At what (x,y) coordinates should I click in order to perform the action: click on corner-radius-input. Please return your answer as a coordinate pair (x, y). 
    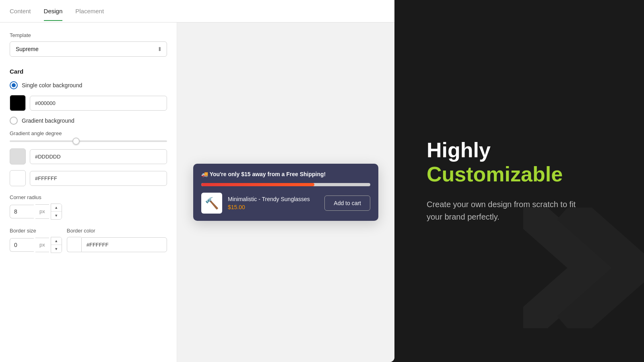
    Looking at the image, I should click on (22, 212).